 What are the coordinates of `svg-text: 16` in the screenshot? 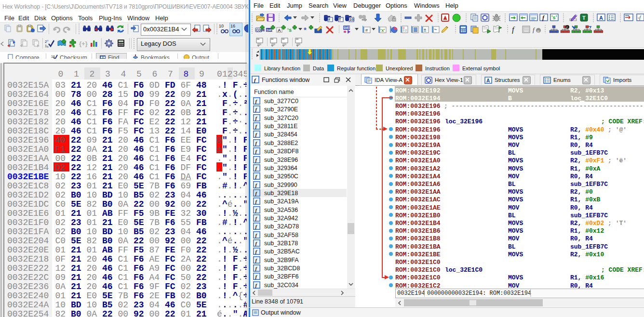 It's located at (233, 26).